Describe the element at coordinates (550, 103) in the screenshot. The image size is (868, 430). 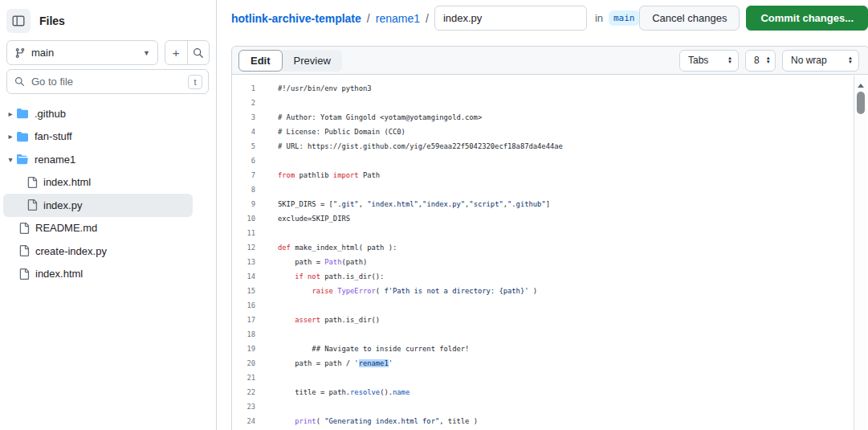
I see `code-line: 2` at that location.